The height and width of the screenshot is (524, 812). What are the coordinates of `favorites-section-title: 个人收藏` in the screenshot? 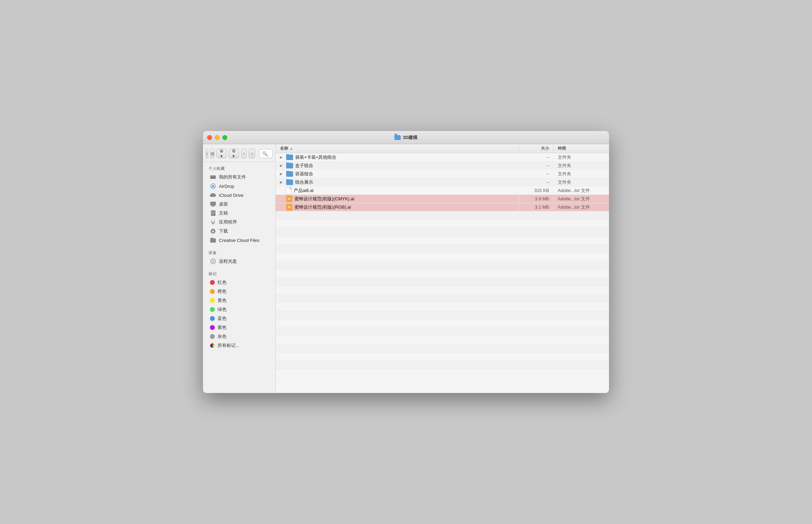 It's located at (239, 168).